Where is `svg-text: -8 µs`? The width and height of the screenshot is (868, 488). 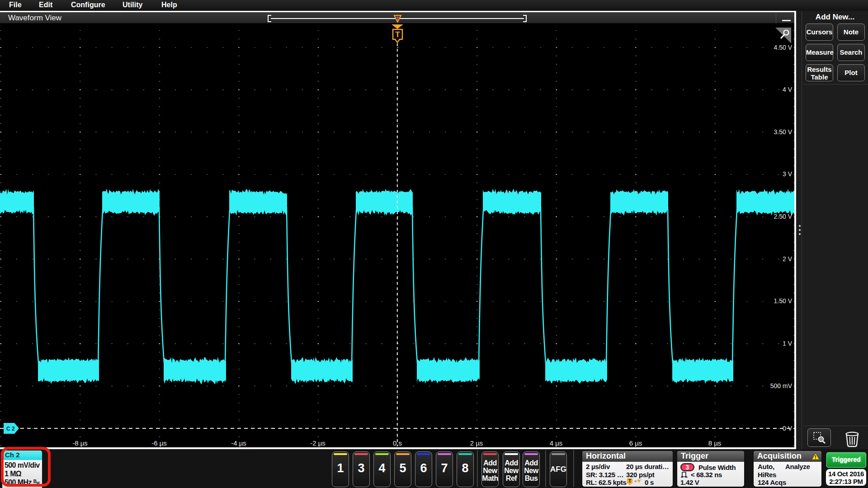
svg-text: -8 µs is located at coordinates (80, 443).